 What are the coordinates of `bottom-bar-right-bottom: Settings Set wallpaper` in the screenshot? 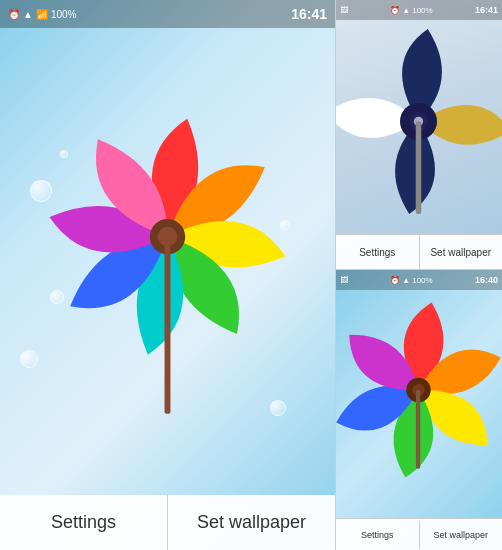 It's located at (419, 534).